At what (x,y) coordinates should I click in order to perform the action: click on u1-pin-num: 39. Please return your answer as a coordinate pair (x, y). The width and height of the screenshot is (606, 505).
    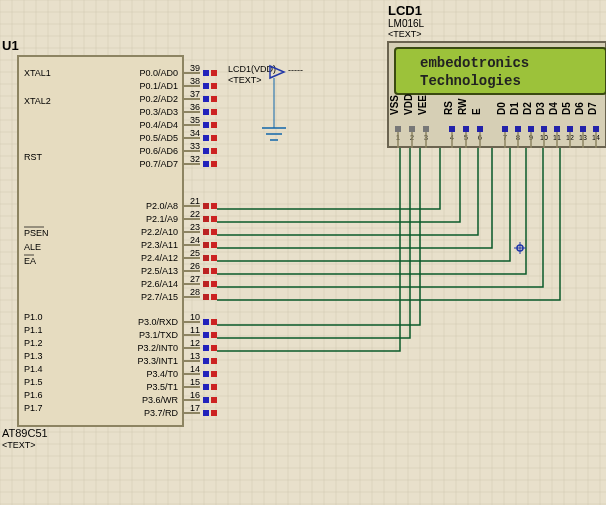
    Looking at the image, I should click on (195, 68).